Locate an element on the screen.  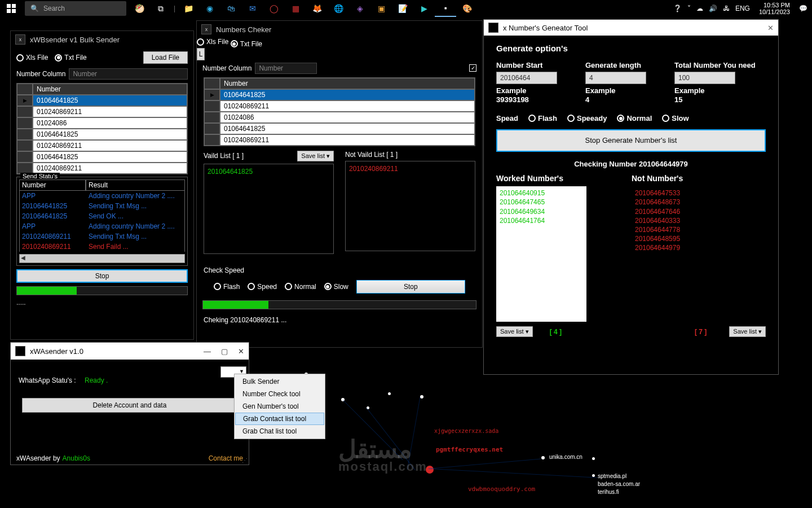
help-icon: ❔ is located at coordinates (678, 8).